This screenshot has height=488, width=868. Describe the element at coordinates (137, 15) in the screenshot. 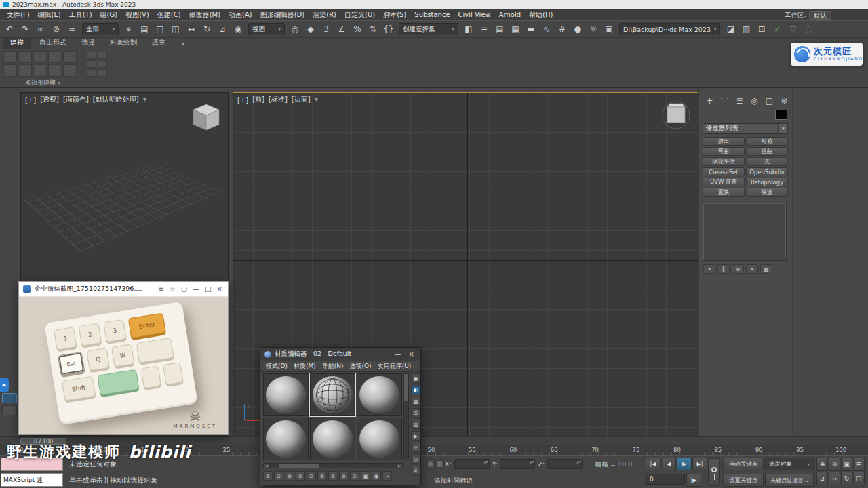

I see `menu-item-5: 视图(V)` at that location.